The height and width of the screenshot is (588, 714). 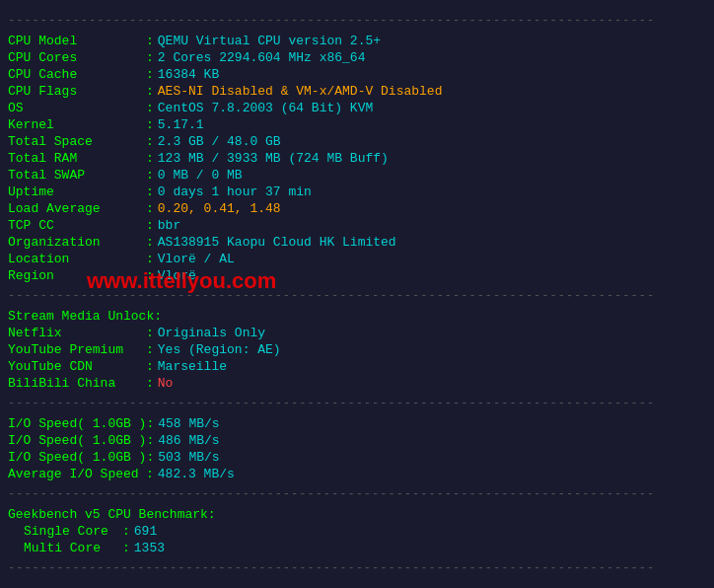 What do you see at coordinates (77, 124) in the screenshot?
I see `label-kernel: Kernel` at bounding box center [77, 124].